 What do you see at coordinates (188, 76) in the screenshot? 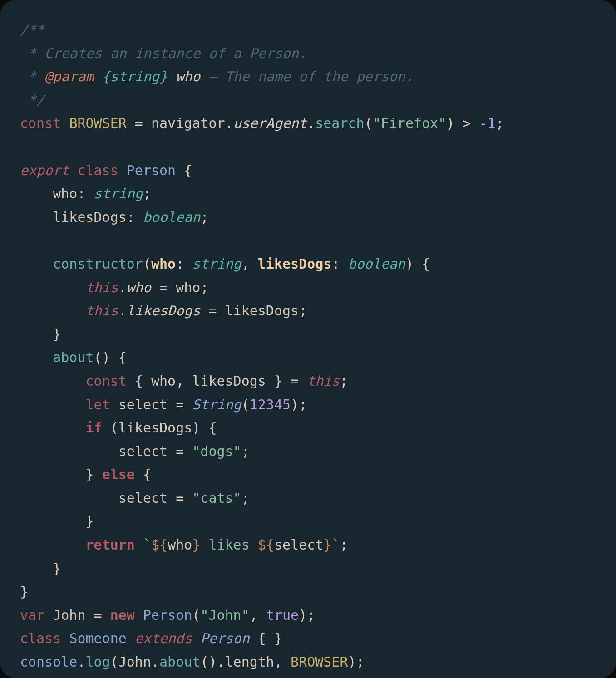
I see `doc-param-name: who` at bounding box center [188, 76].